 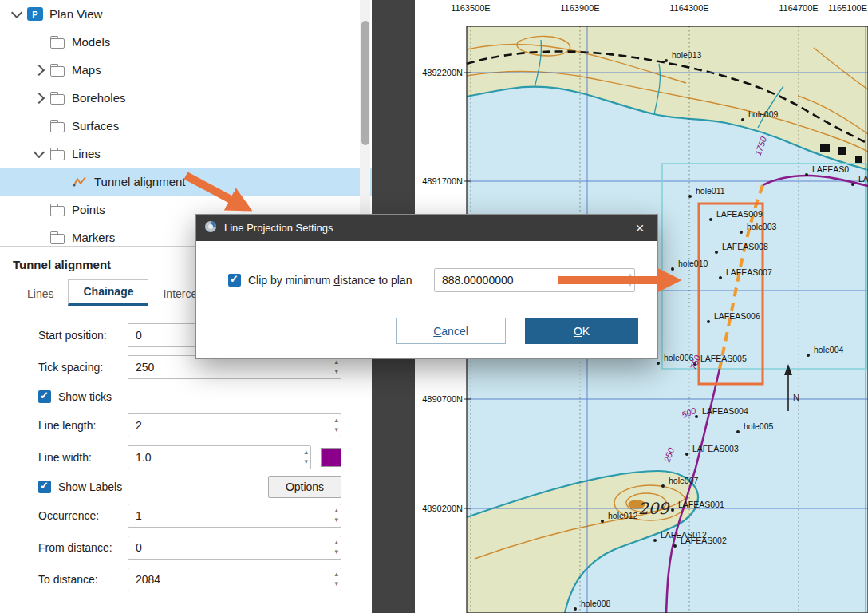 I want to click on svg-text: LAFEAS002, so click(x=704, y=540).